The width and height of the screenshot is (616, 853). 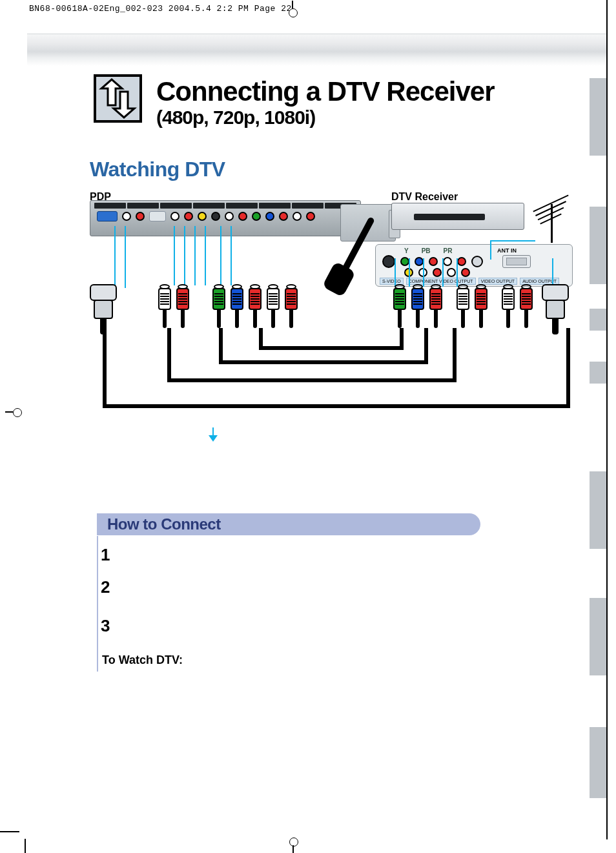 I want to click on vga-port-icon, so click(x=107, y=216).